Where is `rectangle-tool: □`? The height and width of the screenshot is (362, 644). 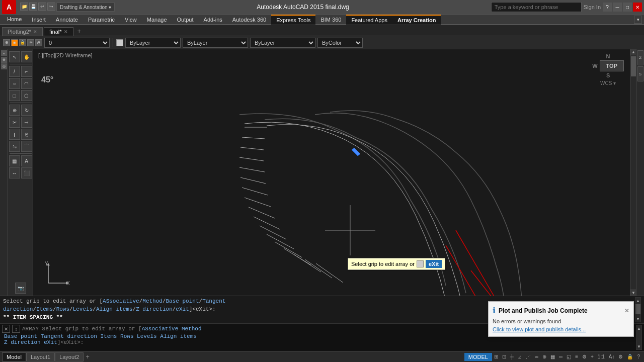 rectangle-tool: □ is located at coordinates (15, 96).